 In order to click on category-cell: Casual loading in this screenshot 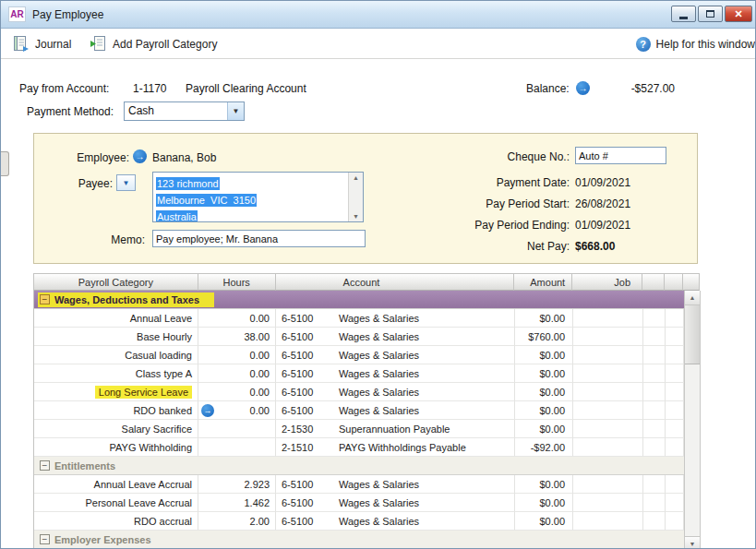, I will do `click(116, 355)`.